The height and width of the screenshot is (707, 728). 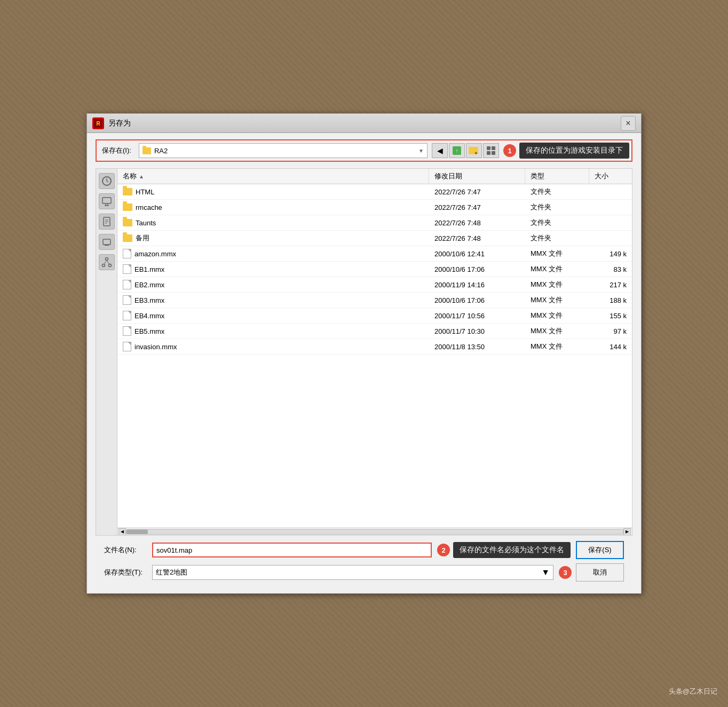 I want to click on up-button: ↑, so click(x=457, y=151).